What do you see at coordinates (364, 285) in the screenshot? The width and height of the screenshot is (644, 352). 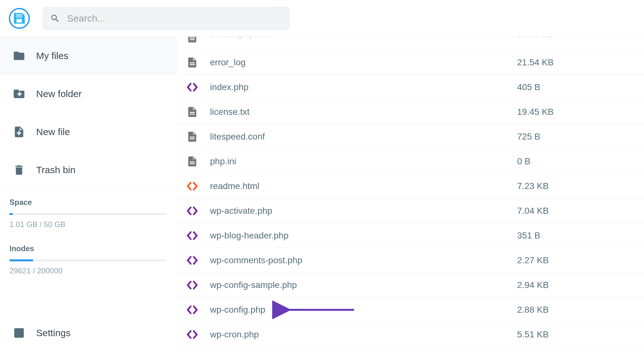 I see `file-name: wp-config-sample.php` at bounding box center [364, 285].